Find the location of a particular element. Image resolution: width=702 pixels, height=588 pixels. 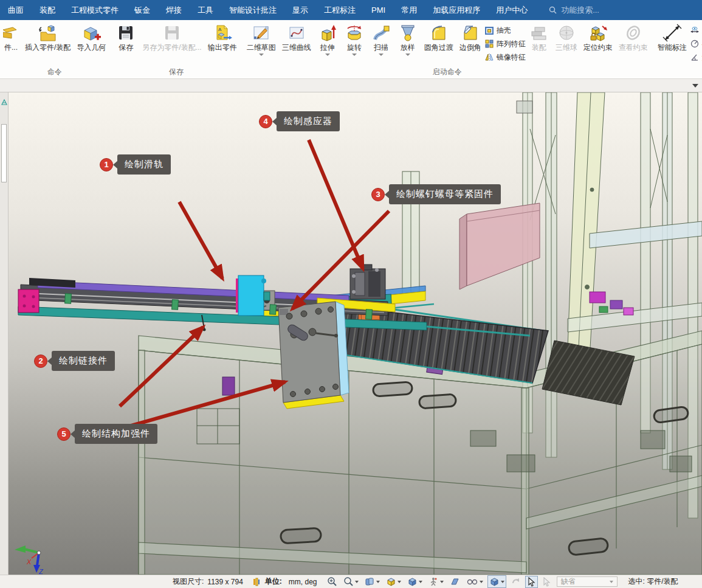

open-part-icon is located at coordinates (11, 33).